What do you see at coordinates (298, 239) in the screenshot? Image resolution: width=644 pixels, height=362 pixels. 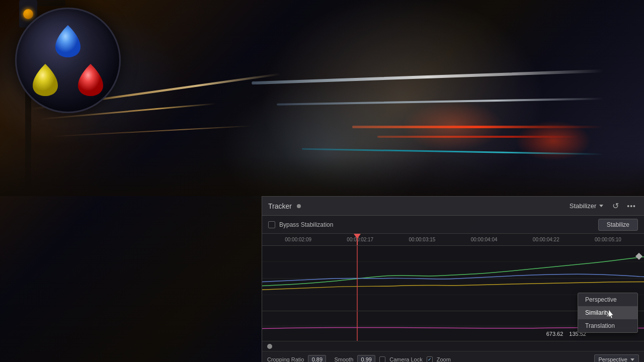 I see `time-marker-1: 00:00:02:09` at bounding box center [298, 239].